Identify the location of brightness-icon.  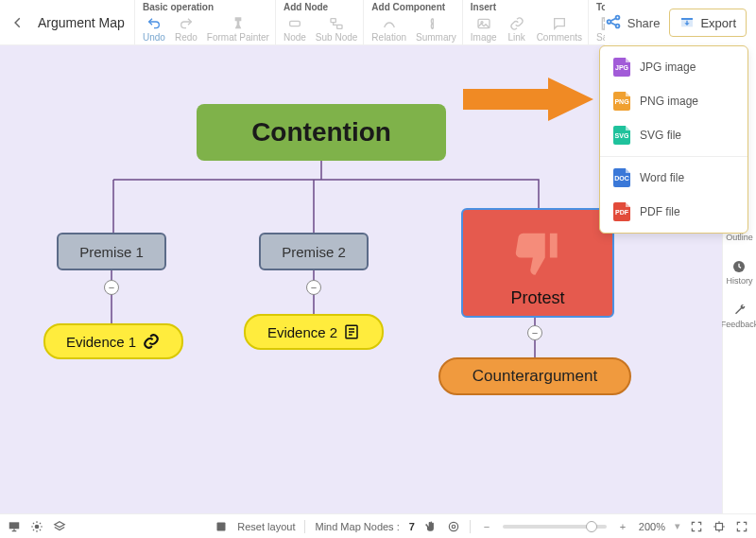
(37, 527).